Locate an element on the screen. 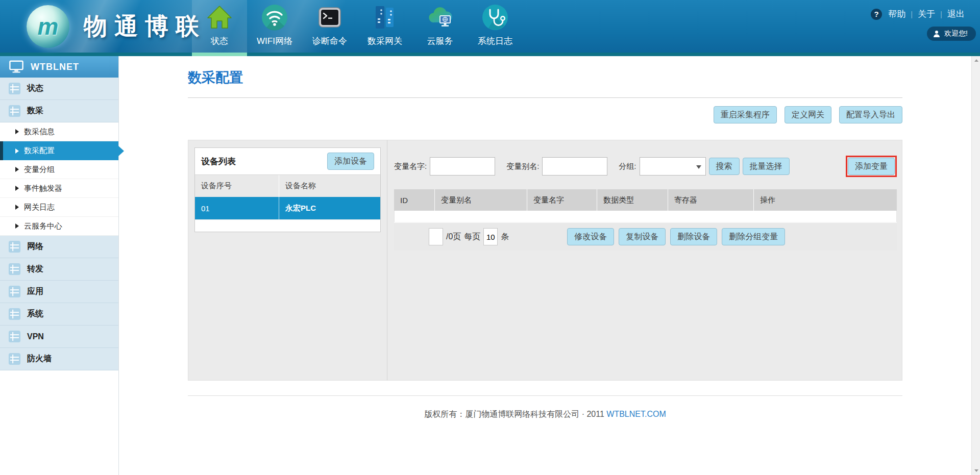 The height and width of the screenshot is (475, 980). sidebar-item-label: 数采信息 is located at coordinates (39, 132).